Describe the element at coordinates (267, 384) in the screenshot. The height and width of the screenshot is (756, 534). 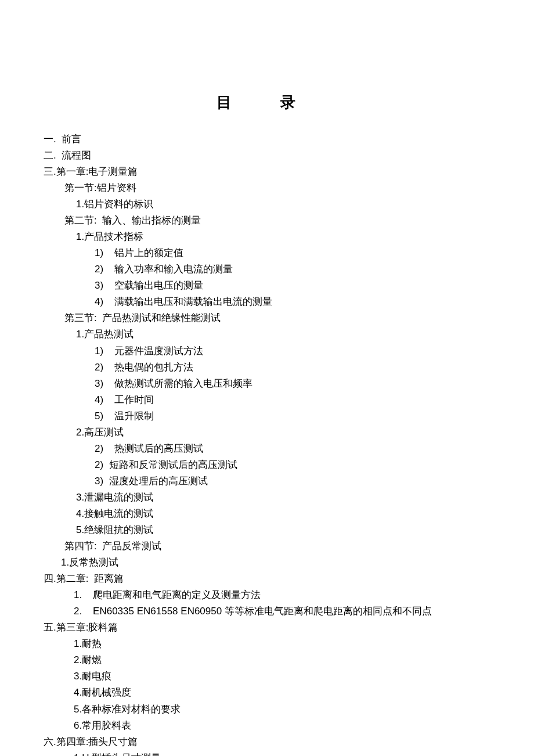
I see `toc-section-3-3-1-3: 3) 做热测试所需的输入电压和频率` at that location.